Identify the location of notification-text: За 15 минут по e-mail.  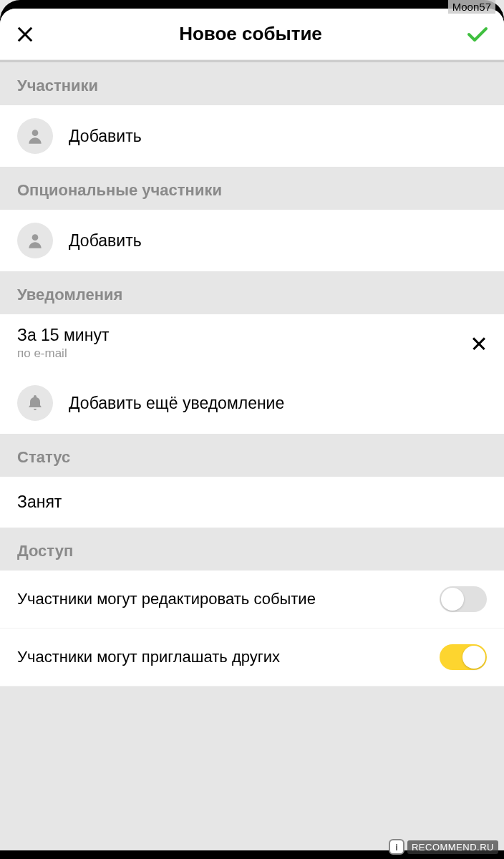
(63, 344).